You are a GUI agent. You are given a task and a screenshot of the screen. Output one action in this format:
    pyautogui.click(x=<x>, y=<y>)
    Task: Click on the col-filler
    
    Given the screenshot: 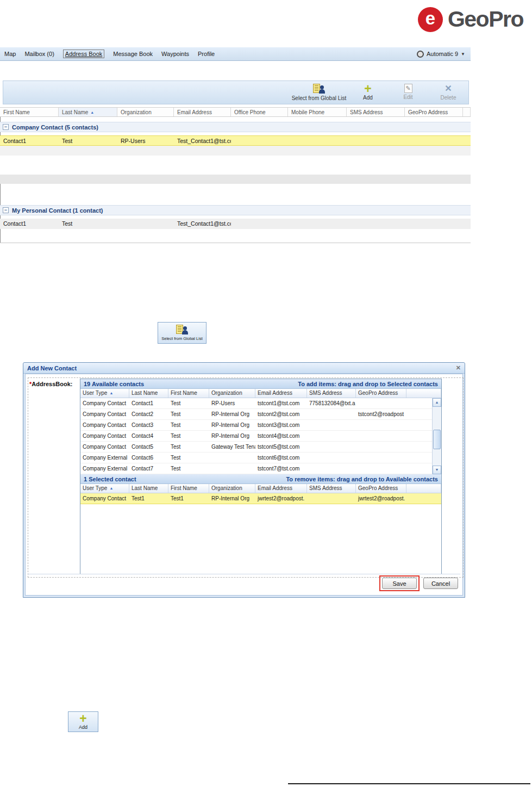 What is the action you would take?
    pyautogui.click(x=424, y=393)
    